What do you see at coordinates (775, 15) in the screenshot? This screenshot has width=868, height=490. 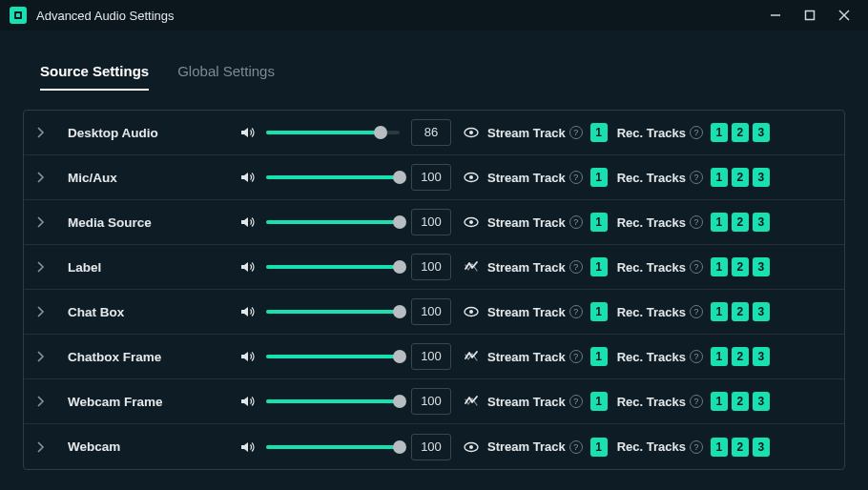 I see `minimize-button` at bounding box center [775, 15].